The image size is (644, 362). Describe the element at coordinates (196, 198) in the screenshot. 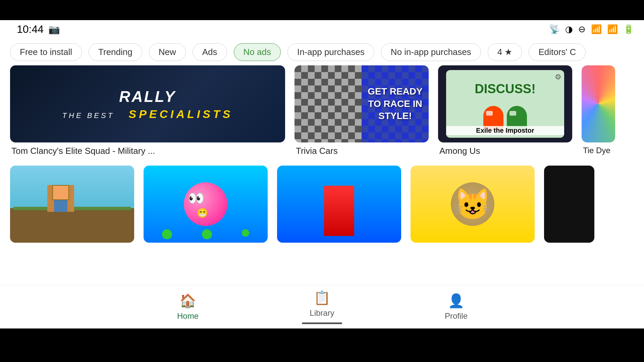

I see `ball-eyes: 👀` at that location.